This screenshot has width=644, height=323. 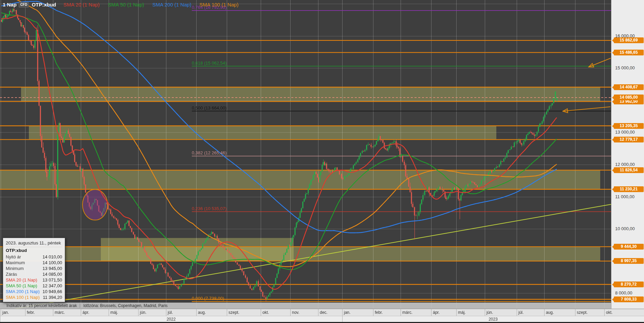 I want to click on price-level-badge: 15 862,69, so click(x=629, y=40).